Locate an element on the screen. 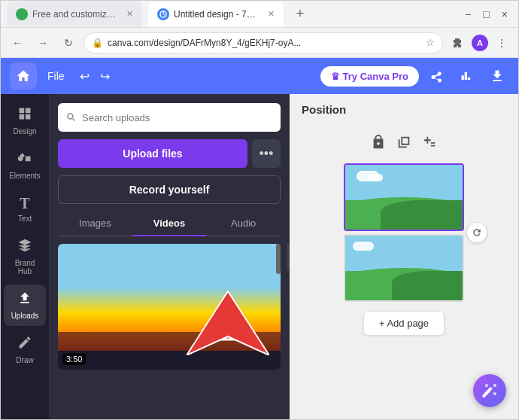 Image resolution: width=519 pixels, height=420 pixels. redo-button: ↪ is located at coordinates (105, 77).